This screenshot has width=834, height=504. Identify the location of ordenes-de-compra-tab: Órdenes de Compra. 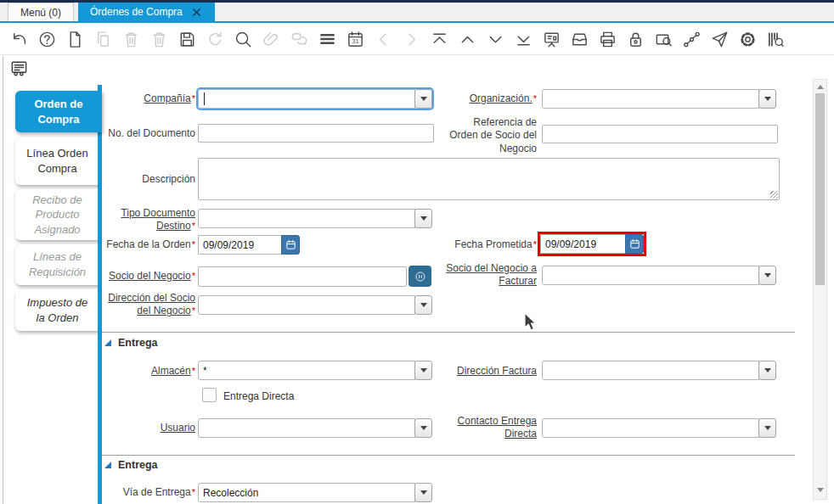
(146, 12).